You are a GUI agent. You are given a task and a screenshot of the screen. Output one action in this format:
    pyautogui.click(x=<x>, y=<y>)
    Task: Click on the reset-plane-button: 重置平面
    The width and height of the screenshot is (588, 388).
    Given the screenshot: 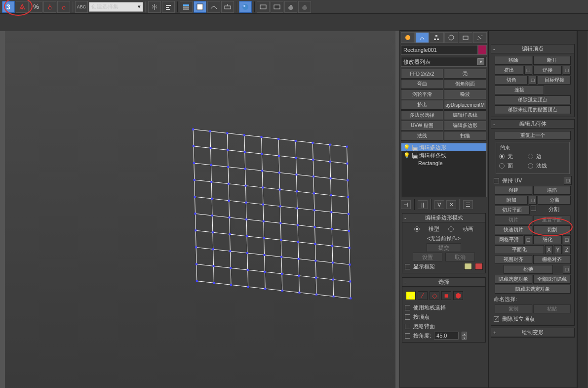 What is the action you would take?
    pyautogui.click(x=552, y=220)
    